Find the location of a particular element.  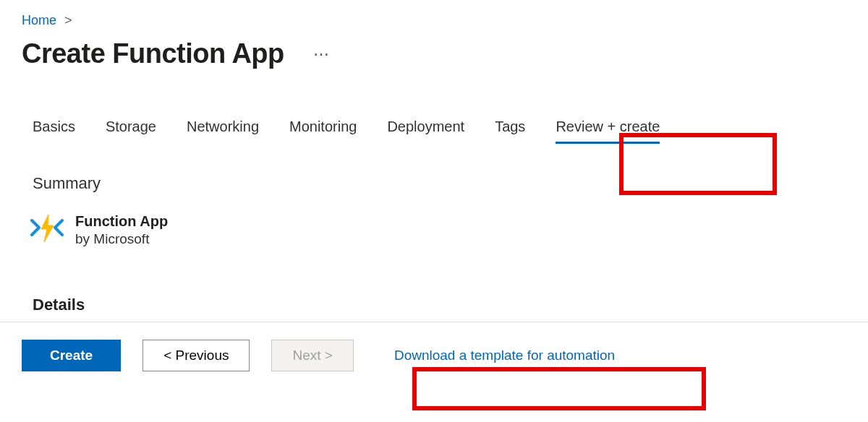

footer-actions: Create < Previous Next > Download a temp… is located at coordinates (434, 347).